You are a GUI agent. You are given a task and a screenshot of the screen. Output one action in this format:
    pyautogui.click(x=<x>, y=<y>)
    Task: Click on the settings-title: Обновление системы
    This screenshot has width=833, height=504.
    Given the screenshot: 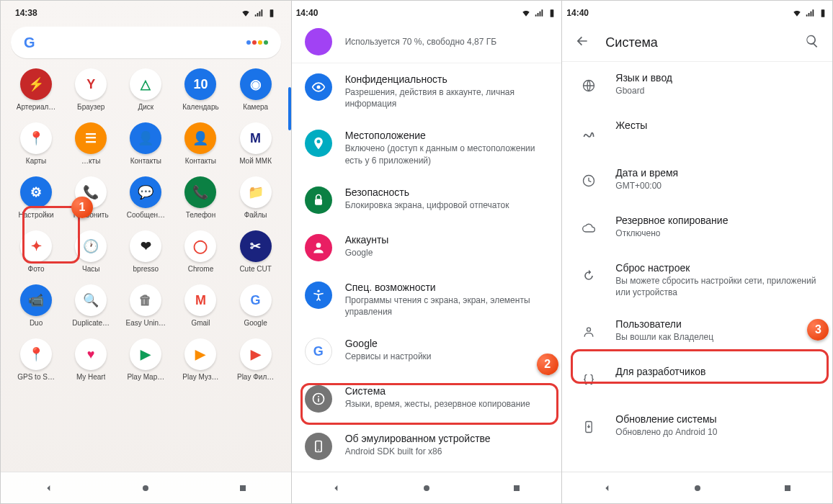 What is the action you would take?
    pyautogui.click(x=718, y=419)
    